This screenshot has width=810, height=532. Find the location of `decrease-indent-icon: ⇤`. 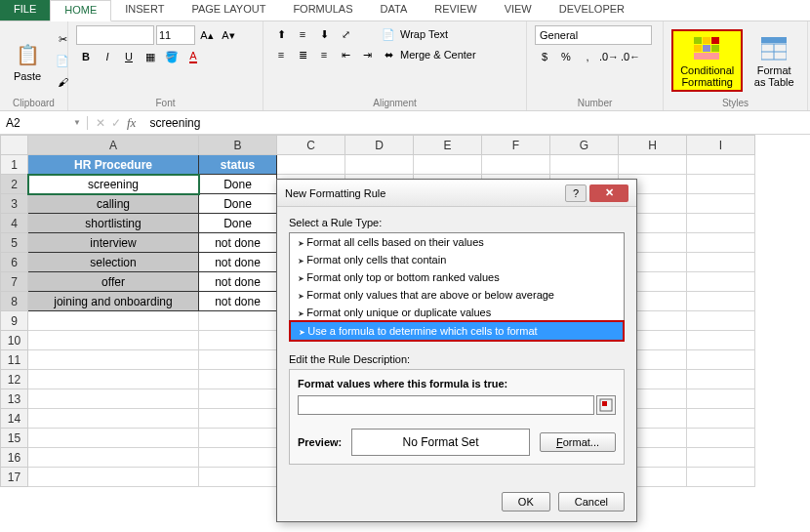

decrease-indent-icon: ⇤ is located at coordinates (345, 55).